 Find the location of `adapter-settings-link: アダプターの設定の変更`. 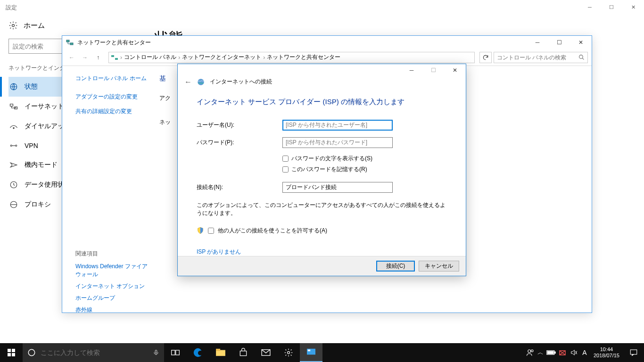

adapter-settings-link: アダプターの設定の変更 is located at coordinates (113, 97).